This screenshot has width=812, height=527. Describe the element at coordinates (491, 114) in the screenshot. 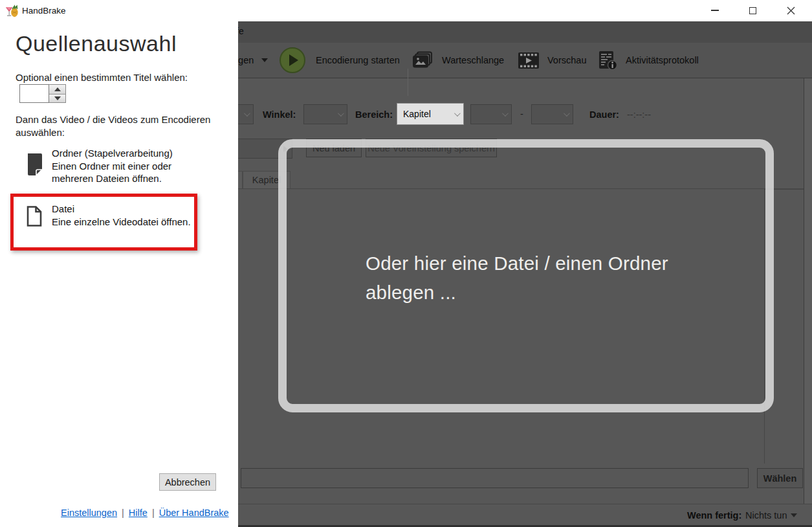

I see `chapter-start-combo` at that location.